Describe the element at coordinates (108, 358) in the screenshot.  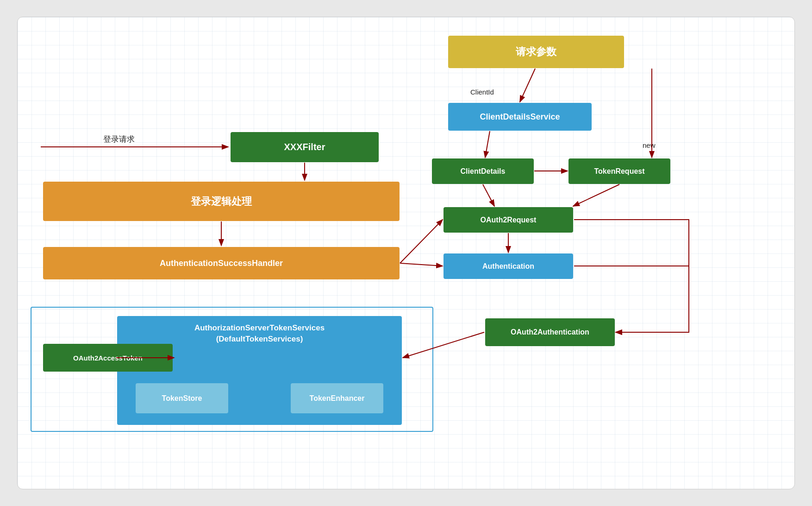
I see `box-oauth2-access-token: OAuth2AccessToken` at that location.